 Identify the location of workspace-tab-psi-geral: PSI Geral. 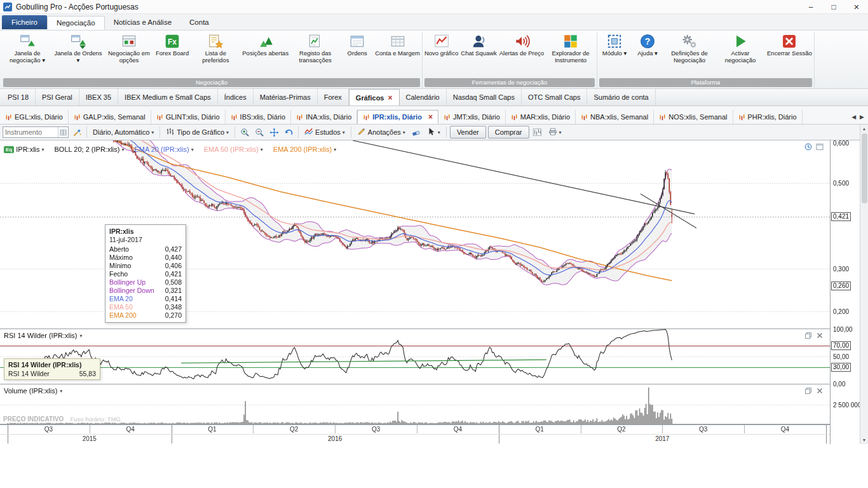
(57, 97).